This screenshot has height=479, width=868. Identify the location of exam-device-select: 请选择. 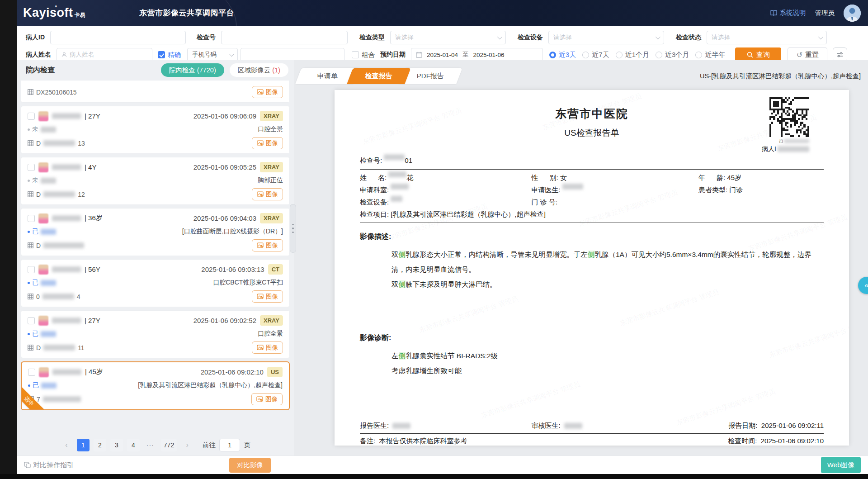
(606, 38).